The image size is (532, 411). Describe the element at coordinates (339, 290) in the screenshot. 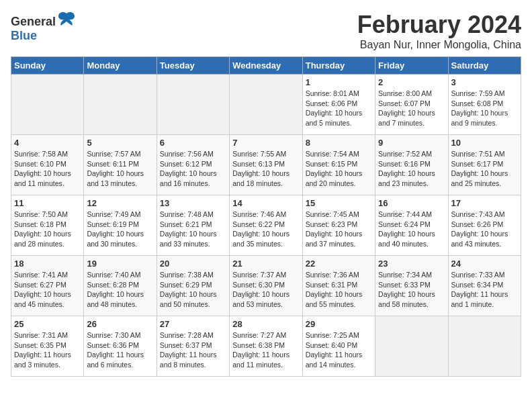

I see `day-info: Sunrise: 7:36 AM Sunset: 6:31 PM Dayligh…` at that location.